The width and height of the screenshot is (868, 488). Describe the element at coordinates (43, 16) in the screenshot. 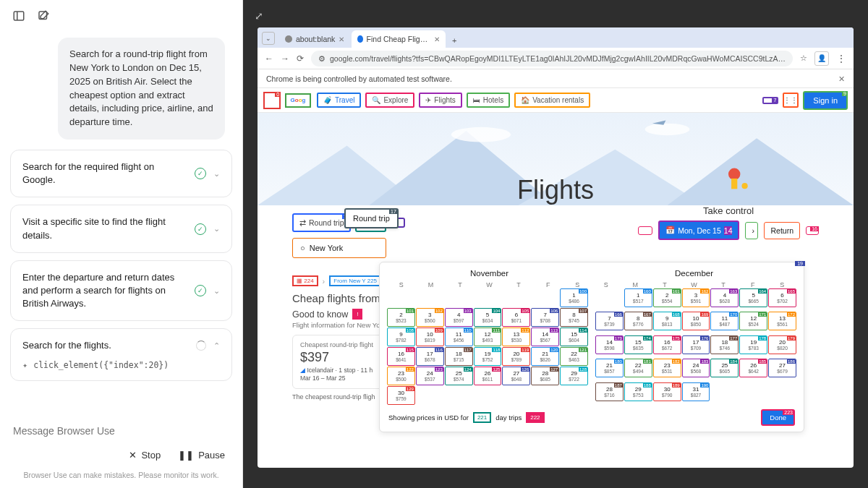

I see `new-chat-icon` at that location.